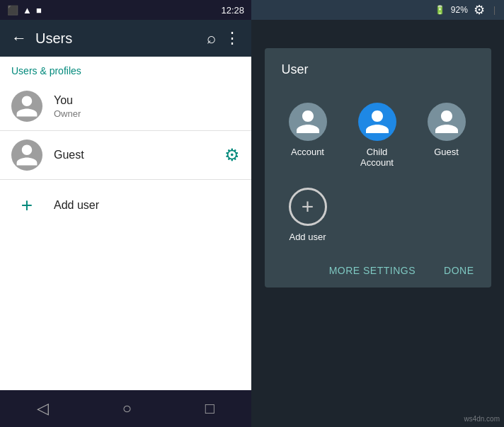 The width and height of the screenshot is (504, 427). What do you see at coordinates (446, 152) in the screenshot?
I see `guest-label: Guest` at bounding box center [446, 152].